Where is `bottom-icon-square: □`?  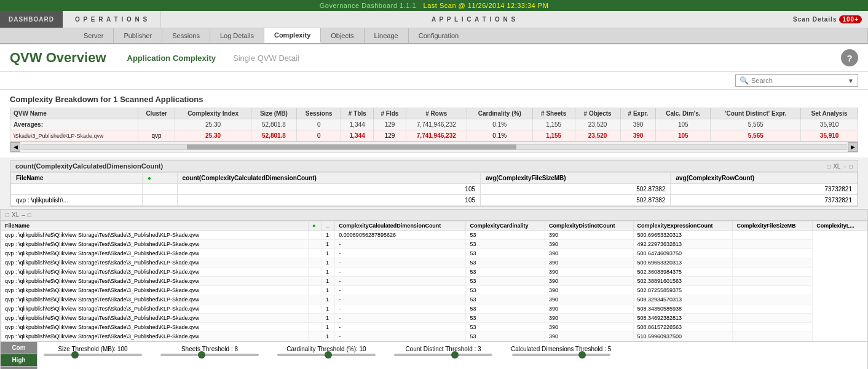 bottom-icon-square: □ is located at coordinates (7, 215).